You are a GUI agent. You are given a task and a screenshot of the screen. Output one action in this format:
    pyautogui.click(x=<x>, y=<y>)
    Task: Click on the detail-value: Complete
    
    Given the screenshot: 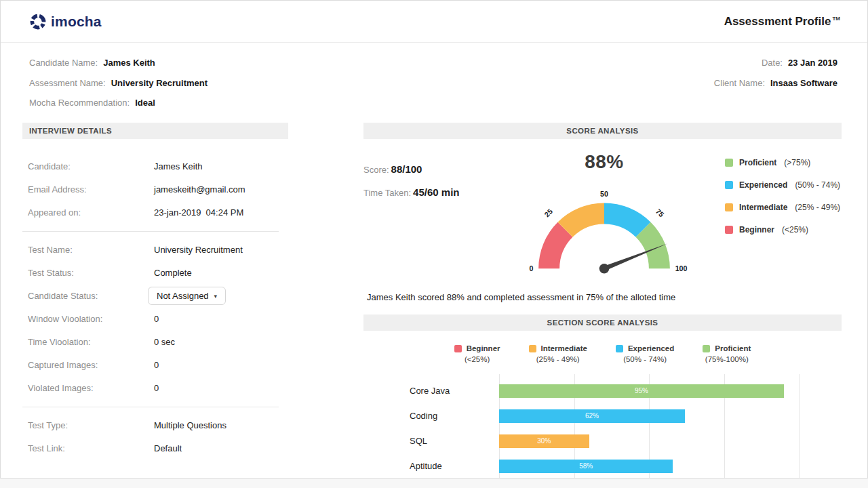 What is the action you would take?
    pyautogui.click(x=173, y=272)
    